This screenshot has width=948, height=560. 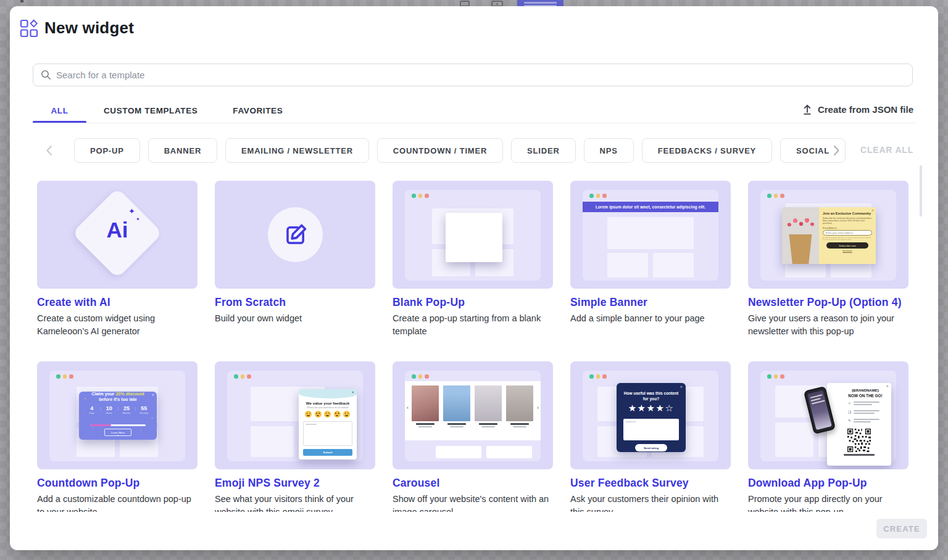 What do you see at coordinates (902, 529) in the screenshot?
I see `create-button: CREATE` at bounding box center [902, 529].